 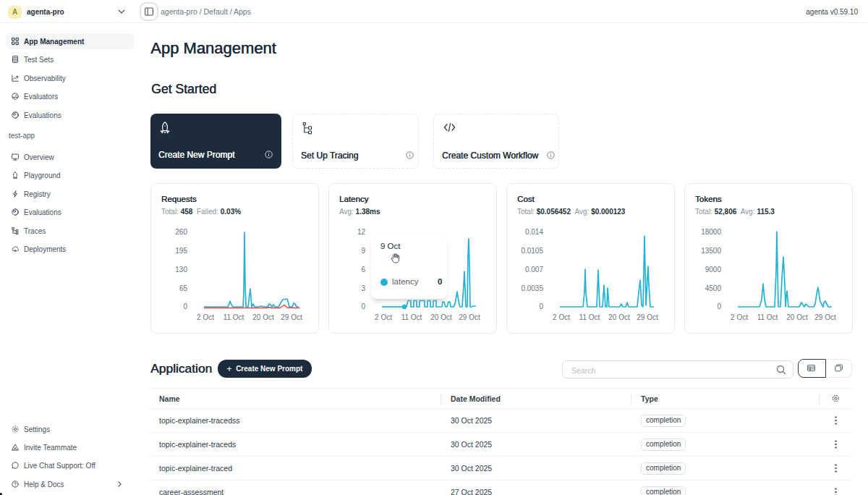 I want to click on svg-text: 3, so click(x=363, y=288).